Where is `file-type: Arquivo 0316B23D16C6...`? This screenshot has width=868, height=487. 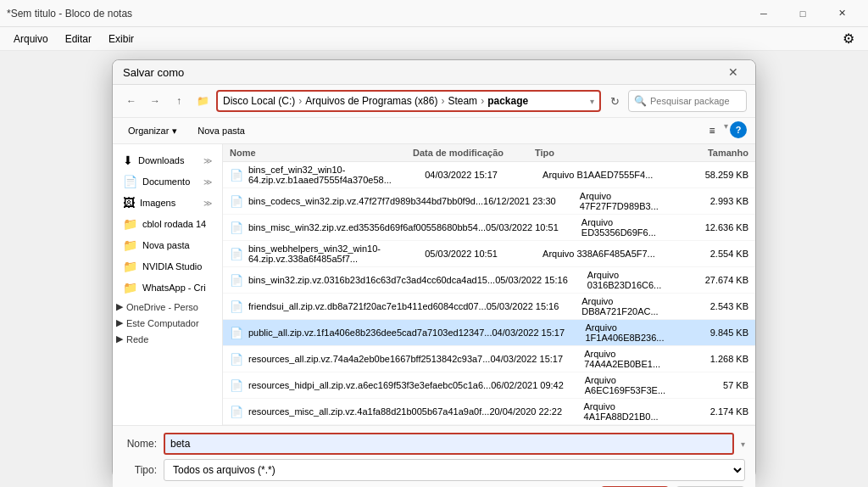
file-type: Arquivo 0316B23D16C6... is located at coordinates (634, 280).